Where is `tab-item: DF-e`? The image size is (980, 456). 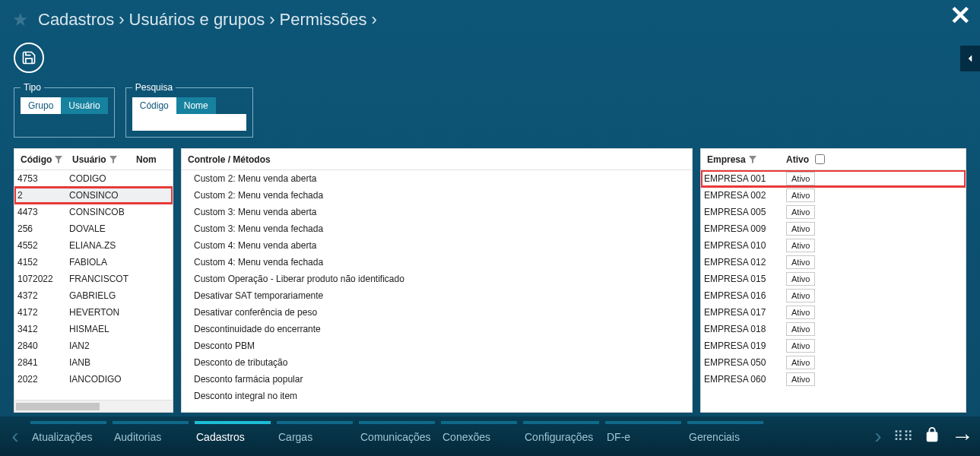
tab-item: DF-e is located at coordinates (643, 435).